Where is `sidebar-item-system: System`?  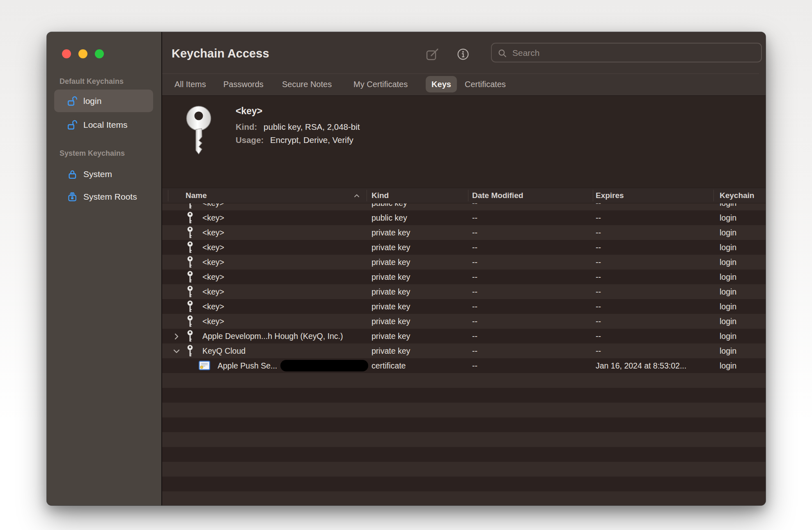
sidebar-item-system: System is located at coordinates (103, 174).